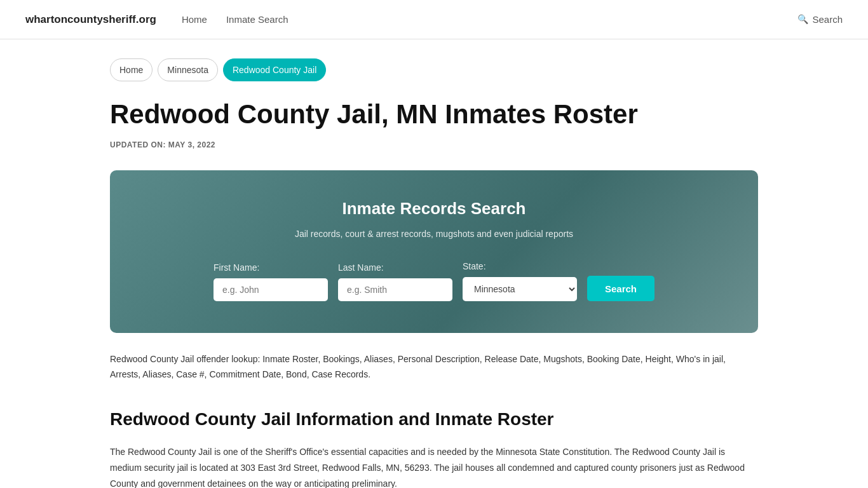  What do you see at coordinates (434, 419) in the screenshot?
I see `section-heading: Redwood County Jail Information and Inma…` at bounding box center [434, 419].